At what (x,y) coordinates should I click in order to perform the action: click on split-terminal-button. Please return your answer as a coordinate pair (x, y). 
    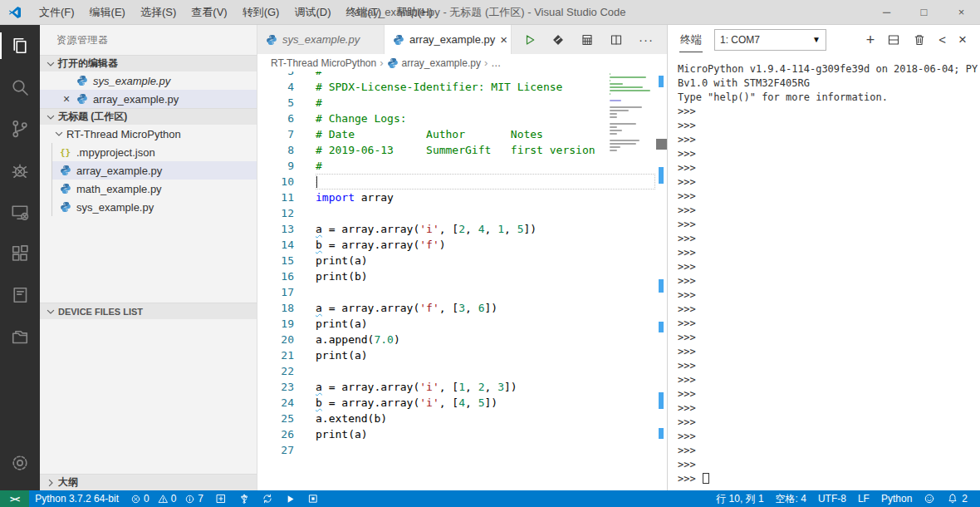
    Looking at the image, I should click on (894, 40).